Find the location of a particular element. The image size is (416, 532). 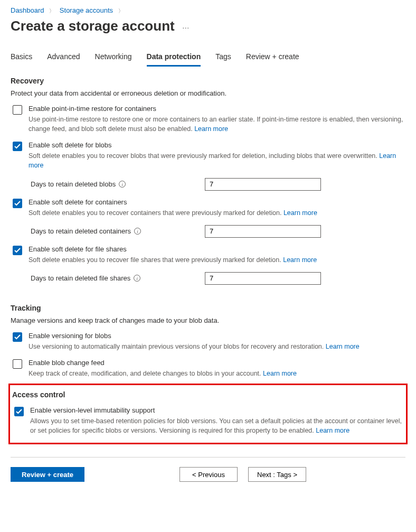

label-softdel-fileshares: Enable soft delete for file shares is located at coordinates (217, 249).